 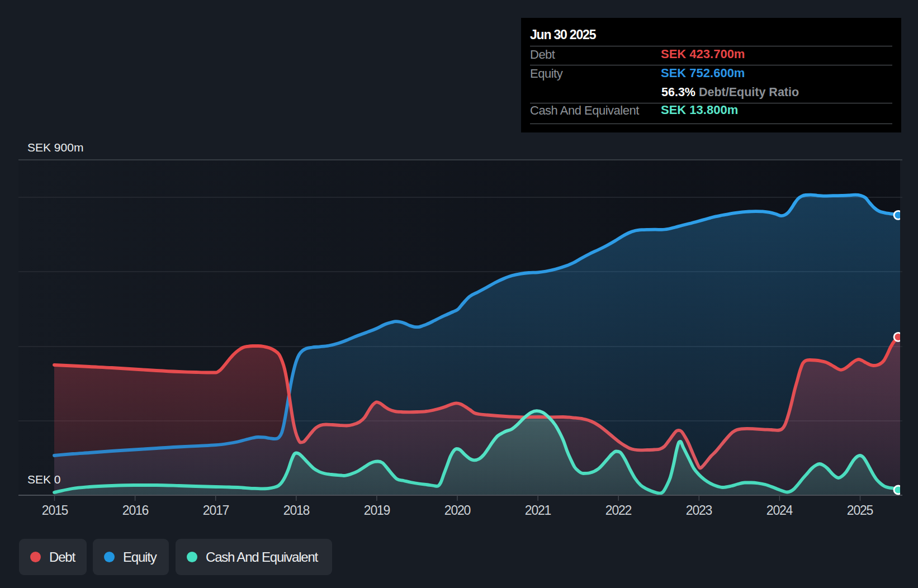 I want to click on svg-text: 2016, so click(x=135, y=510).